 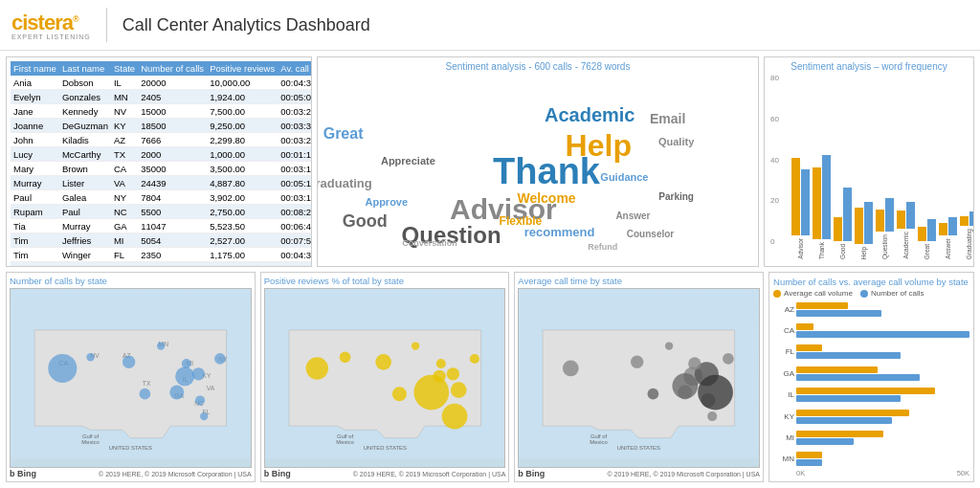 I want to click on hbar-row: MI, so click(x=882, y=438).